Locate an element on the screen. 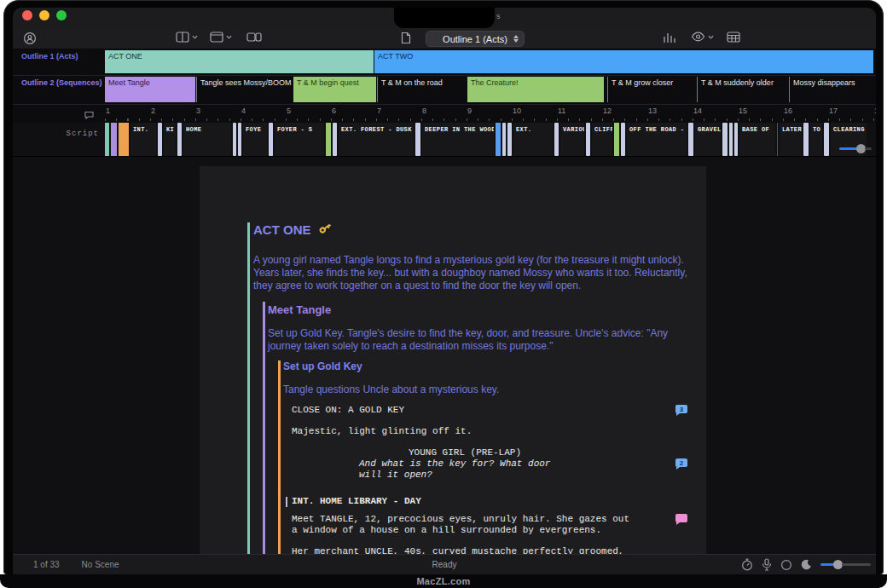  overlap-panels-icon is located at coordinates (254, 37).